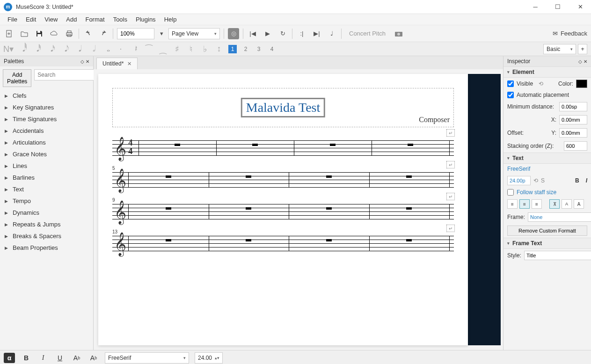 The image size is (591, 364). Describe the element at coordinates (317, 34) in the screenshot. I see `repeat-end-icon: ▶|` at that location.